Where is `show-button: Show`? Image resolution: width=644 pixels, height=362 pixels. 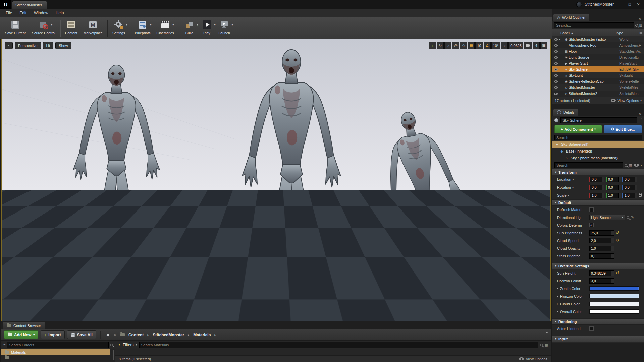
show-button: Show is located at coordinates (63, 46).